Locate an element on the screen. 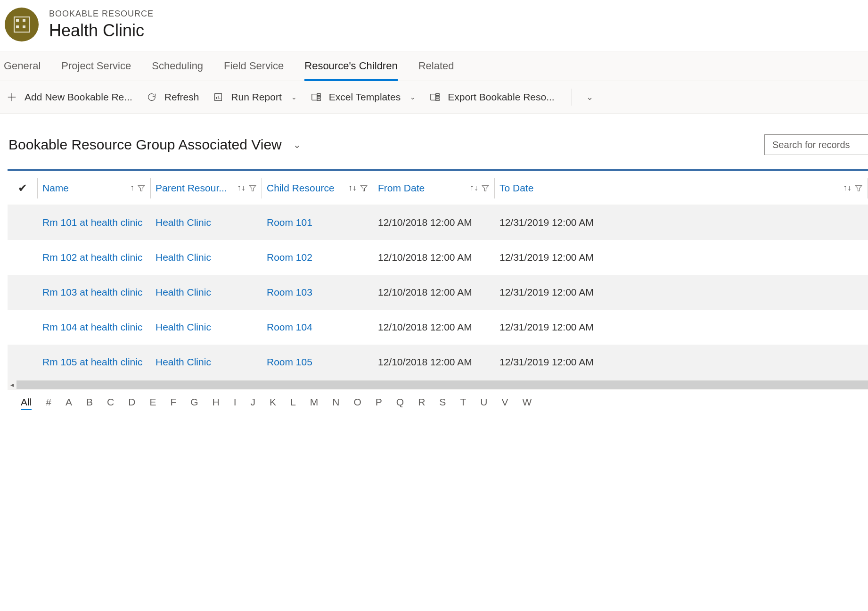  alpha-letter-d: D is located at coordinates (132, 404).